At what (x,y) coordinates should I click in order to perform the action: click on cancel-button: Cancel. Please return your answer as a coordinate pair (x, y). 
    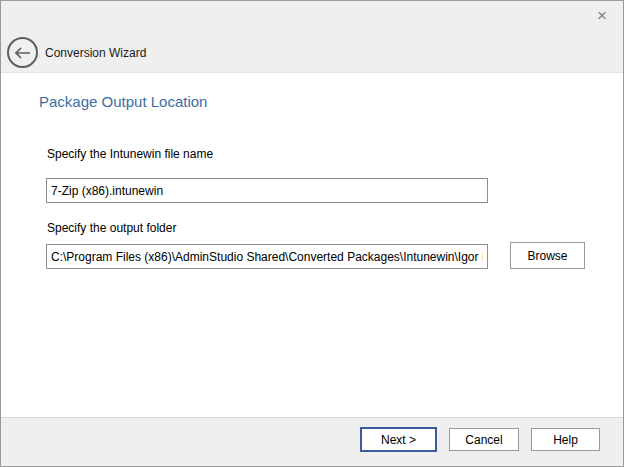
    Looking at the image, I should click on (484, 440).